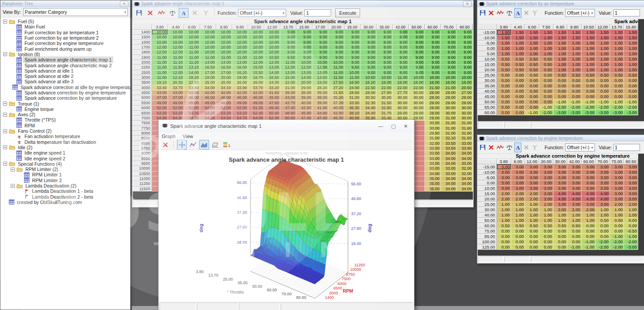 This screenshot has width=644, height=310. Describe the element at coordinates (208, 83) in the screenshot. I see `table-cell: 25.00` at that location.